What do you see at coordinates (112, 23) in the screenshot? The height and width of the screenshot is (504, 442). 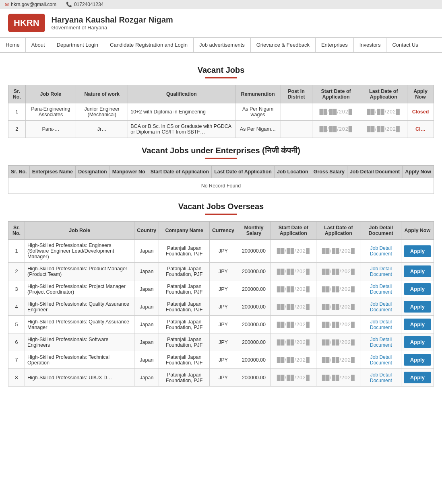 I see `org-info: Haryana Kaushal Rozgar Nigam Government …` at bounding box center [112, 23].